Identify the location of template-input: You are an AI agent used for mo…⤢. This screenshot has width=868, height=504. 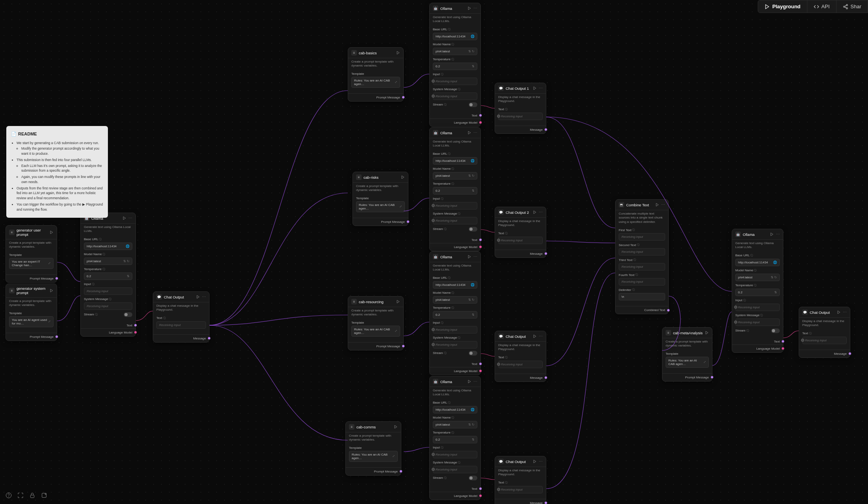
(32, 322).